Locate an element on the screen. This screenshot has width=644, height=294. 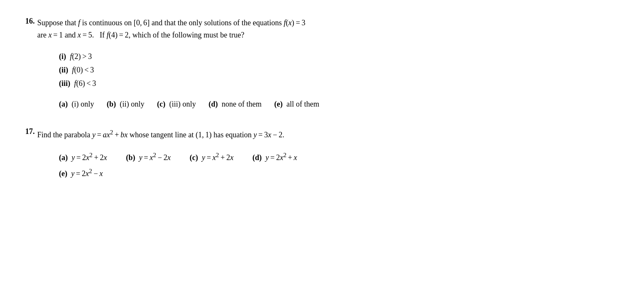
problem-17-choices-row1: (a) y = 2x2 + 2x (b) y = x2 − 2x (c) y =… is located at coordinates (339, 157).